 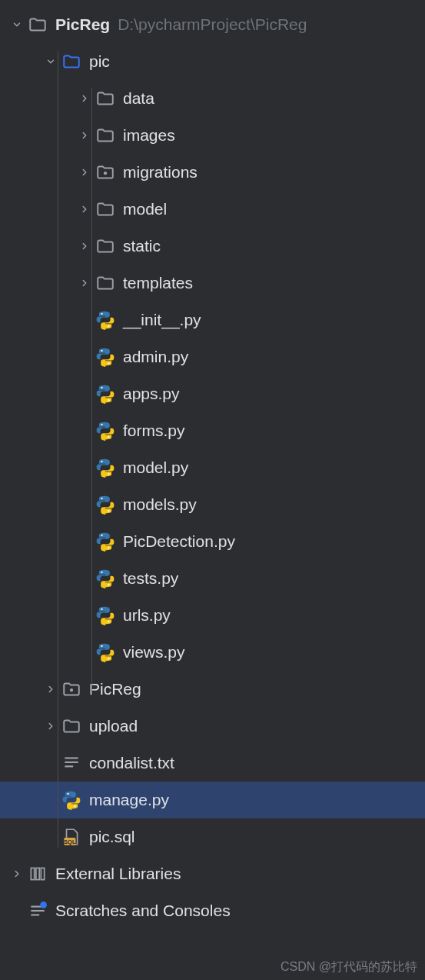 I want to click on tree-item-folder: migrations, so click(x=212, y=172).